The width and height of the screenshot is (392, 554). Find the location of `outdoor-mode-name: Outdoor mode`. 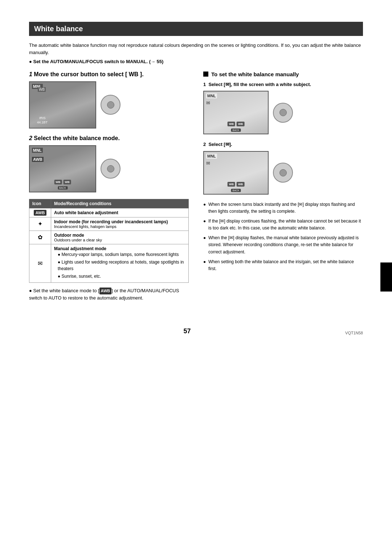

outdoor-mode-name: Outdoor mode is located at coordinates (120, 235).